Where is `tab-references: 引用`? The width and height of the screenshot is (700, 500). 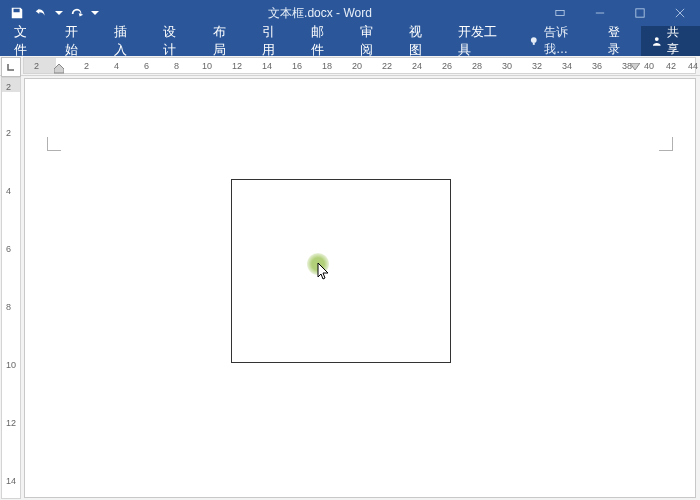 tab-references: 引用 is located at coordinates (274, 41).